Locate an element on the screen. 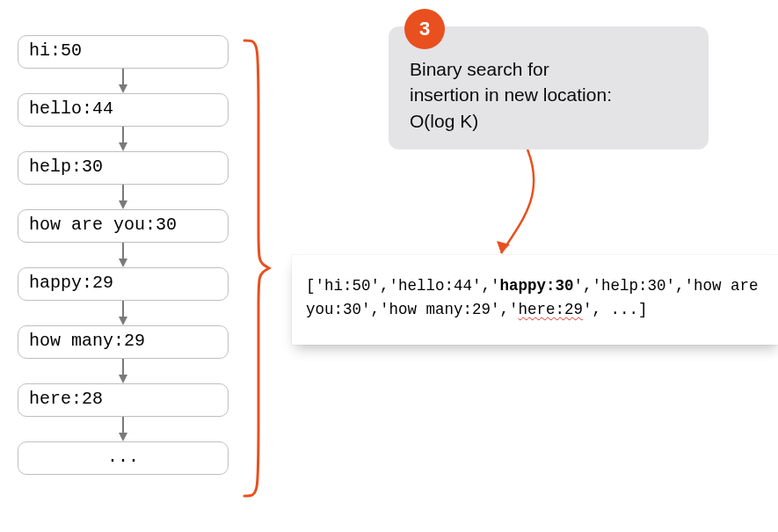 The width and height of the screenshot is (778, 532). list-node: how are you:30 is located at coordinates (123, 226).